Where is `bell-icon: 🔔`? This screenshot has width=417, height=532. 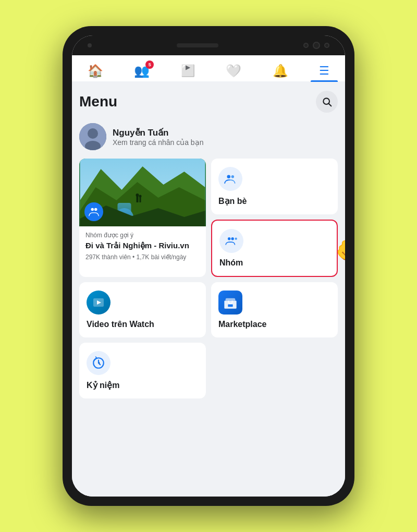
bell-icon: 🔔 is located at coordinates (280, 71).